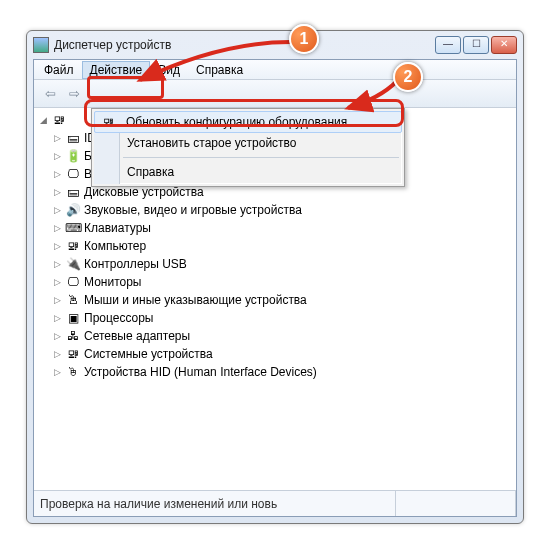  Describe the element at coordinates (73, 210) in the screenshot. I see `category-icon: 🔊` at that location.